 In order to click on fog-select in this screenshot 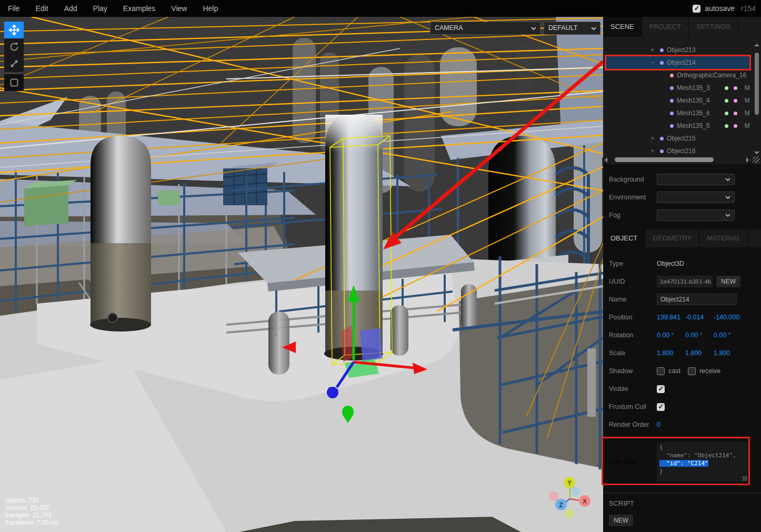, I will do `click(696, 215)`.